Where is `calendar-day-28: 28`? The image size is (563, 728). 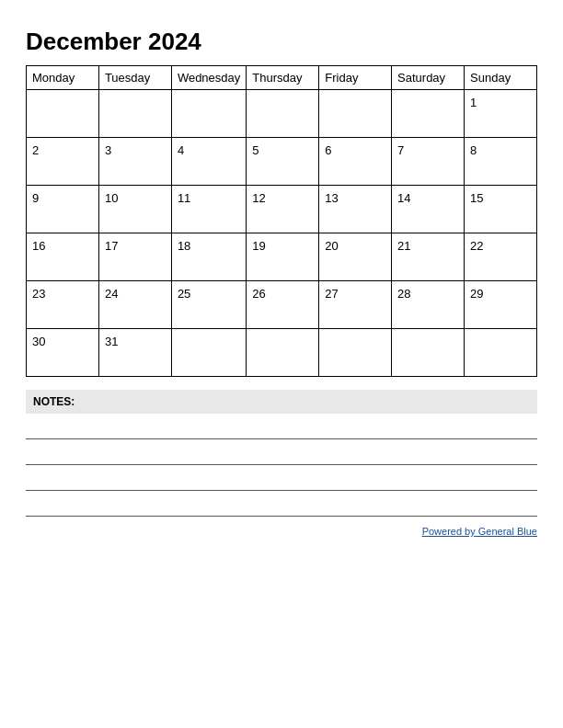 calendar-day-28: 28 is located at coordinates (429, 305).